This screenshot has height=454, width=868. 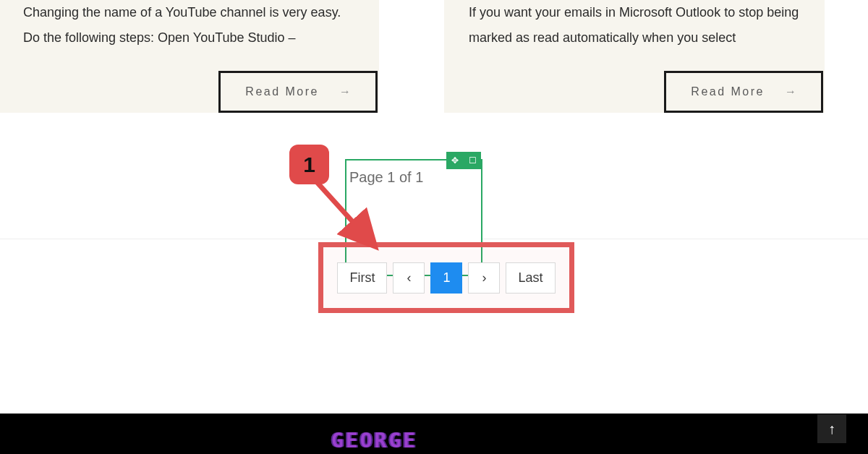 What do you see at coordinates (375, 441) in the screenshot?
I see `footer-brand-logo: GEORGE` at bounding box center [375, 441].